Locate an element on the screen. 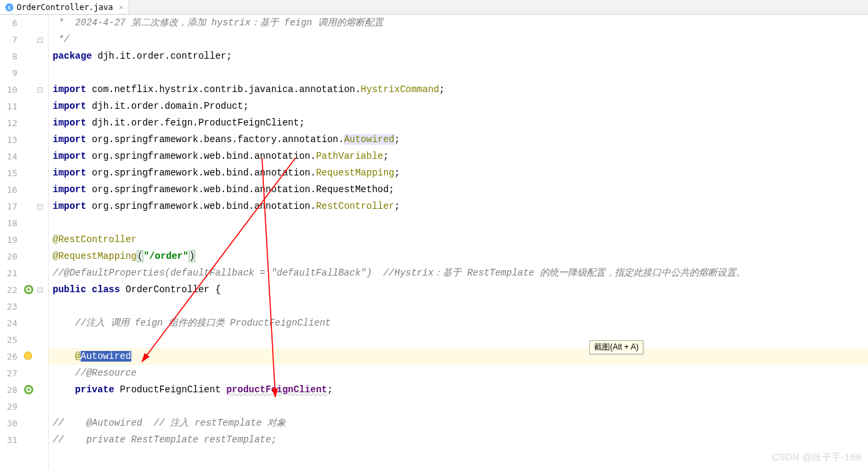 The image size is (868, 469). line-number: 30 is located at coordinates (9, 423).